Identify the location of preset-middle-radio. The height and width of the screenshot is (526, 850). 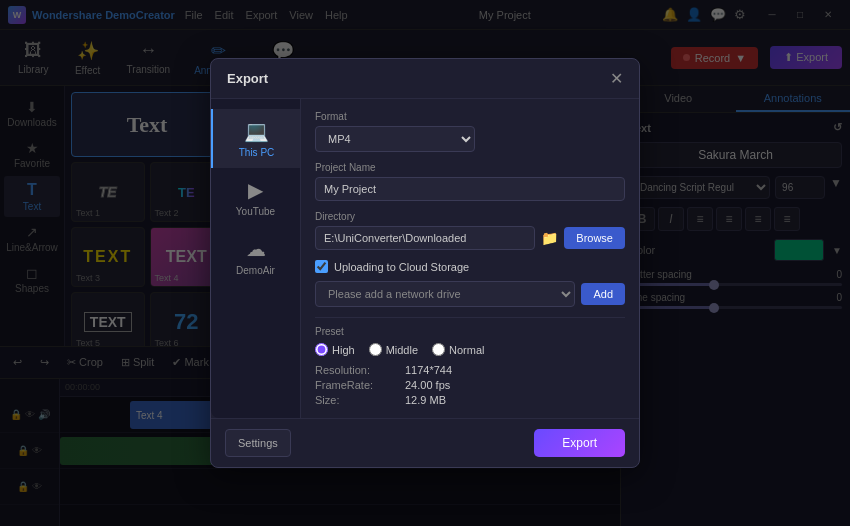
(376, 350).